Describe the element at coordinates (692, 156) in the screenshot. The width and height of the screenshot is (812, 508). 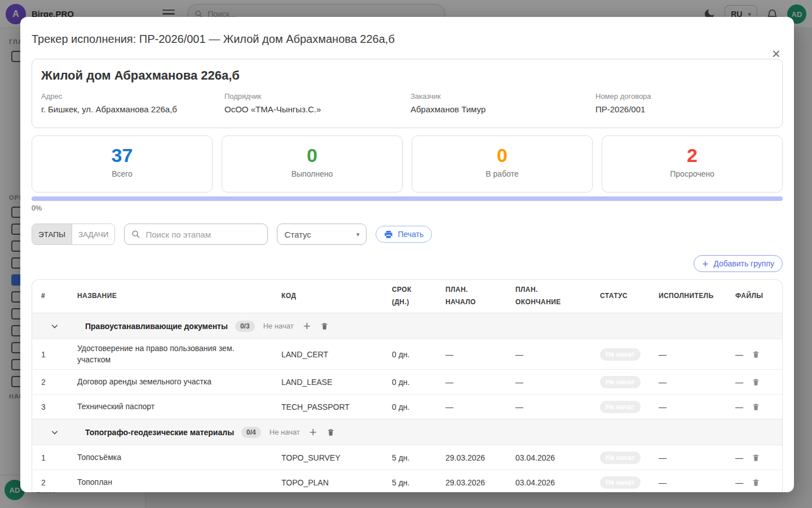
I see `stat-value: 2` at that location.